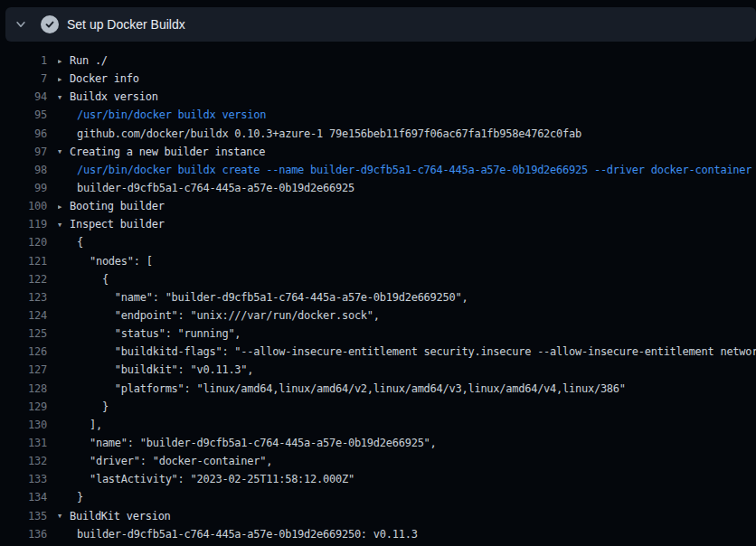  I want to click on line-number: 121, so click(24, 261).